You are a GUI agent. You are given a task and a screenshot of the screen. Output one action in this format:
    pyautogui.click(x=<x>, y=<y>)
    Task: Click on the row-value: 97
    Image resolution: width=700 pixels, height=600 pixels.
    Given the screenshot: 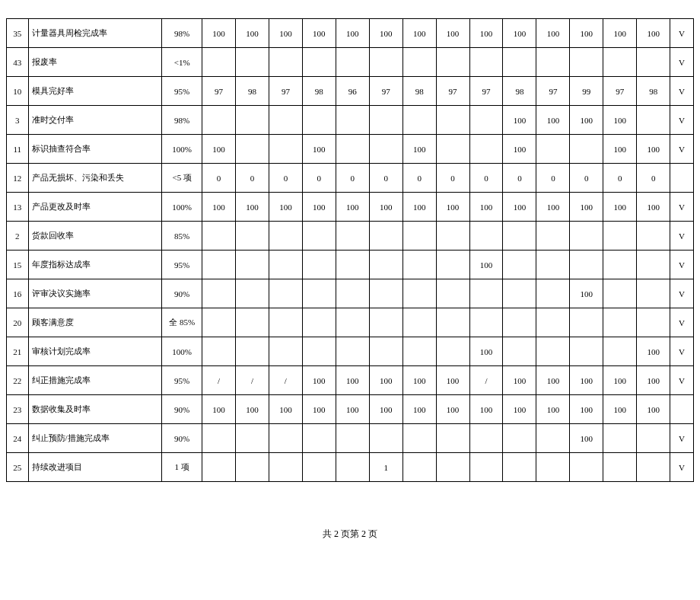 What is the action you would take?
    pyautogui.click(x=620, y=91)
    